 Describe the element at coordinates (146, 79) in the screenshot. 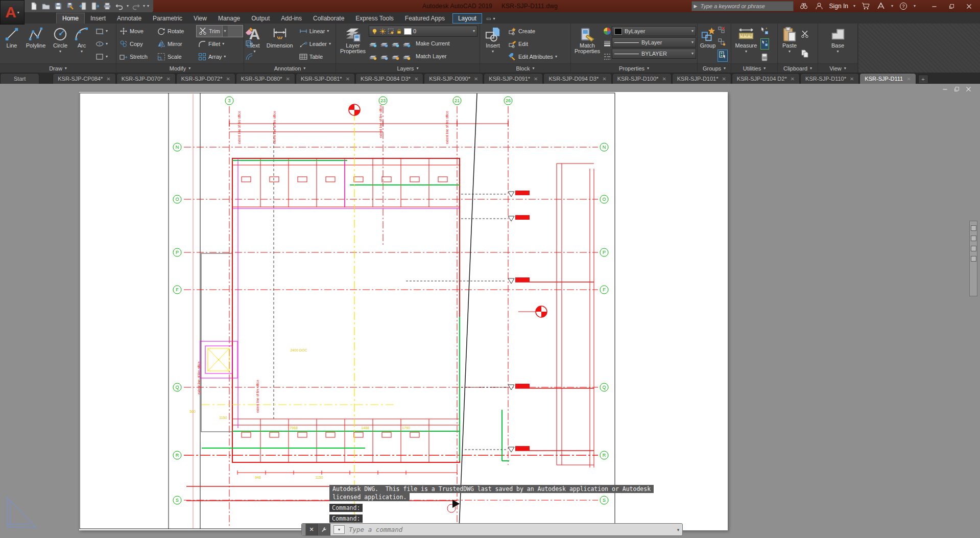

I see `file-tab: KSR-SJP-D070*✕` at that location.